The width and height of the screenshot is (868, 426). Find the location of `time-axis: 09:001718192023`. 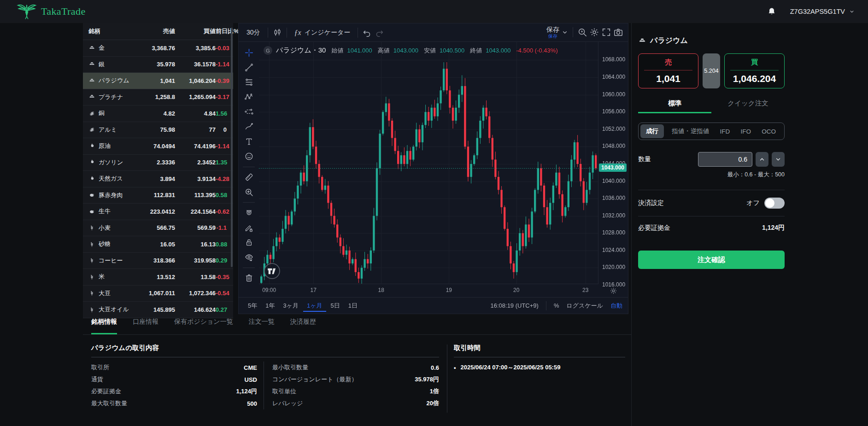

time-axis: 09:001718192023 is located at coordinates (428, 290).